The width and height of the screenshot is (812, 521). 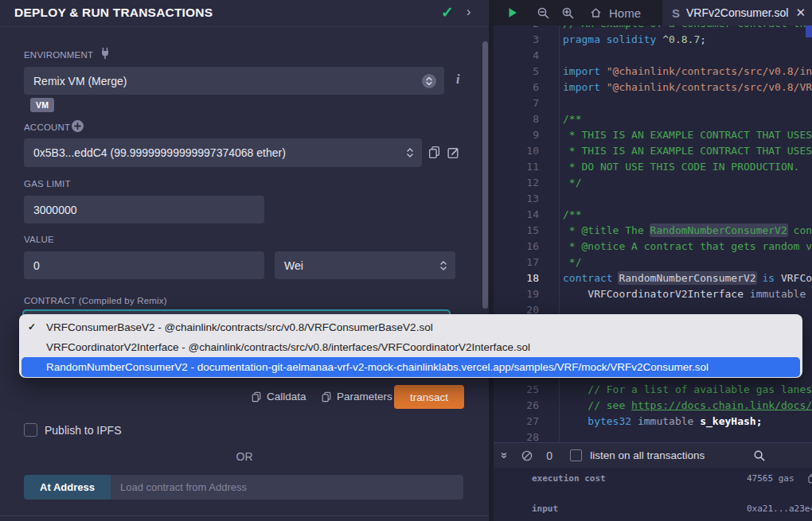 What do you see at coordinates (653, 103) in the screenshot?
I see `code-line: 7` at bounding box center [653, 103].